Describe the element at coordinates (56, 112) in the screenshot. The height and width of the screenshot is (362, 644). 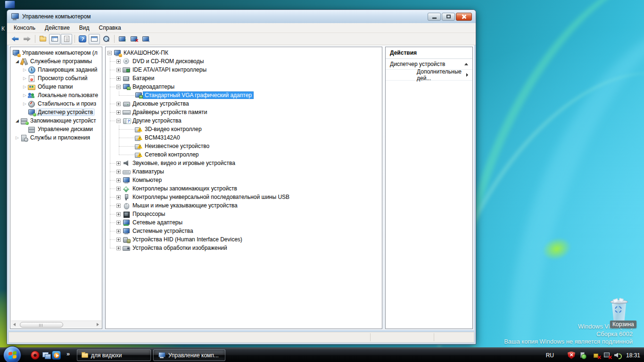
I see `tree-item-device-manager: Диспетчер устройств` at that location.